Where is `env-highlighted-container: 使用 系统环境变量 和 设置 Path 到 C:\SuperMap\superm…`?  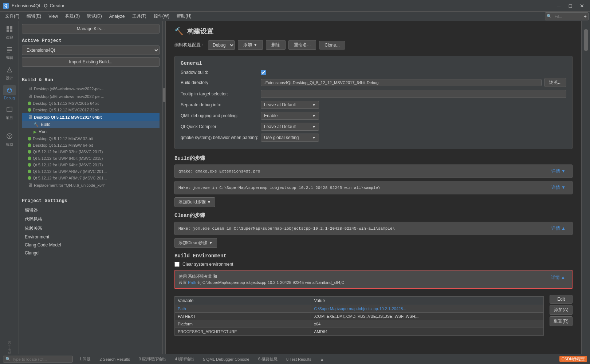 env-highlighted-container: 使用 系统环境变量 和 设置 Path 到 C:\SuperMap\superm… is located at coordinates (374, 281).